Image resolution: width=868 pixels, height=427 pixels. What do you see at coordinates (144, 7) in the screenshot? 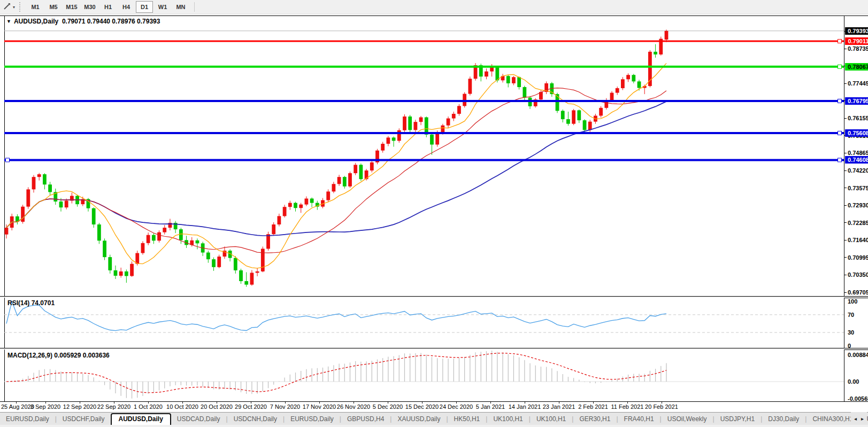
I see `timeframe-button-d1: D1` at bounding box center [144, 7].